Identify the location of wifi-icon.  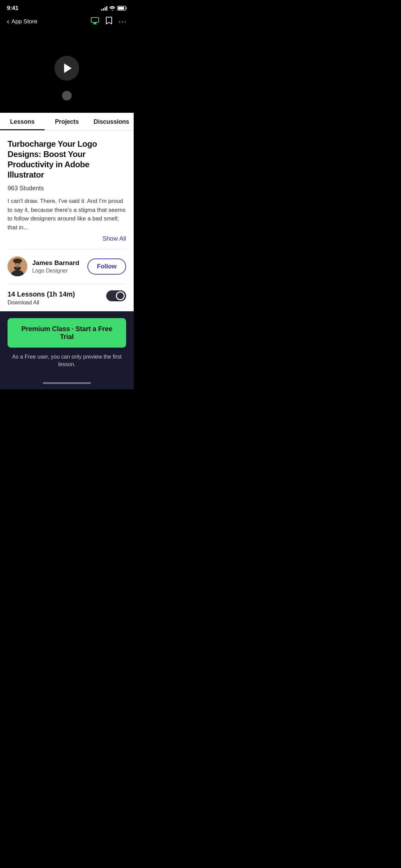
(112, 8).